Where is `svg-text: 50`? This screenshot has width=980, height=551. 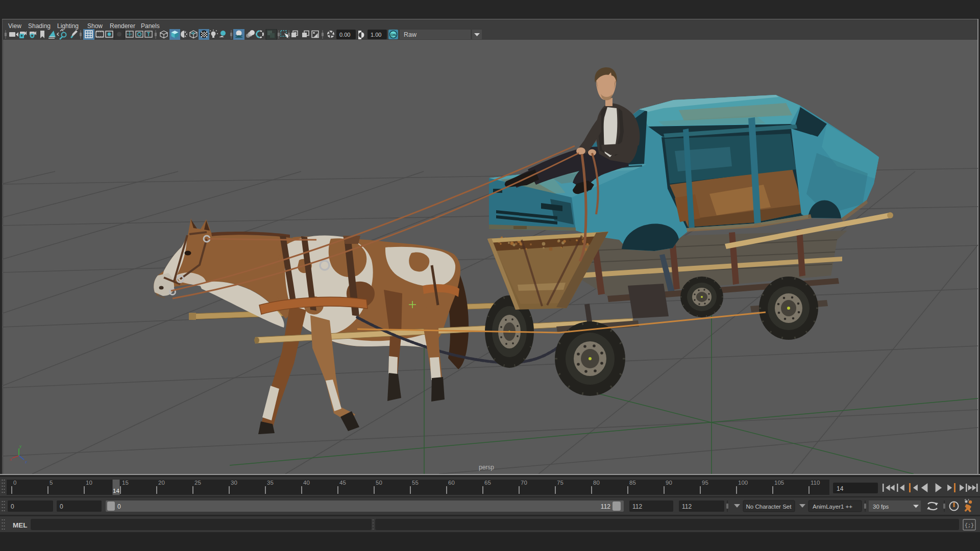
svg-text: 50 is located at coordinates (379, 483).